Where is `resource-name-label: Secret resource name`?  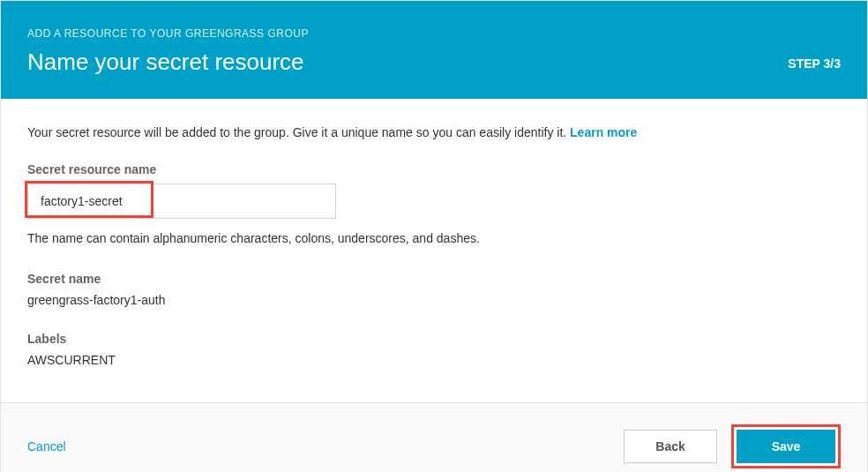 resource-name-label: Secret resource name is located at coordinates (434, 169).